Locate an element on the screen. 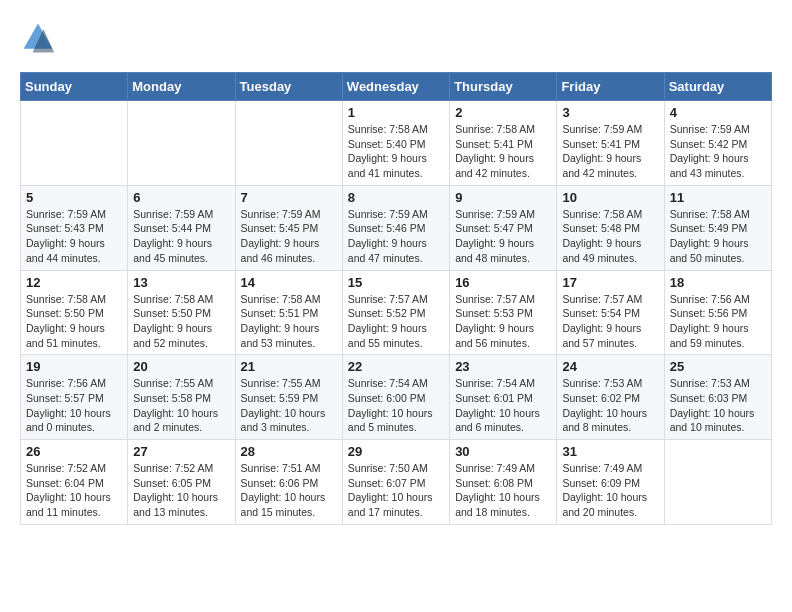 Image resolution: width=792 pixels, height=612 pixels. calendar-cell: 28Sunrise: 7:51 AM Sunset: 6:06 PM Dayli… is located at coordinates (288, 482).